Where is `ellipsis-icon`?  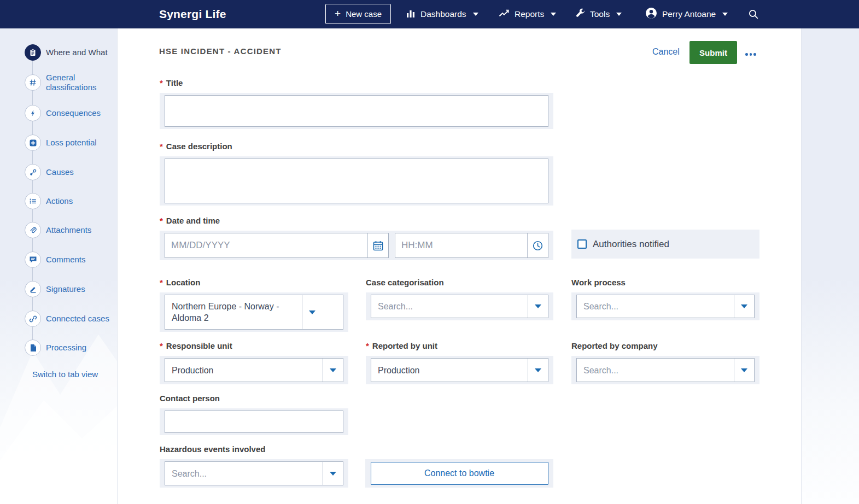 ellipsis-icon is located at coordinates (751, 55).